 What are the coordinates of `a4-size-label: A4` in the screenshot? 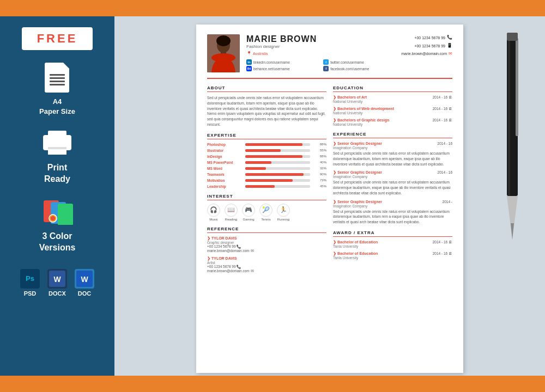 It's located at (57, 102).